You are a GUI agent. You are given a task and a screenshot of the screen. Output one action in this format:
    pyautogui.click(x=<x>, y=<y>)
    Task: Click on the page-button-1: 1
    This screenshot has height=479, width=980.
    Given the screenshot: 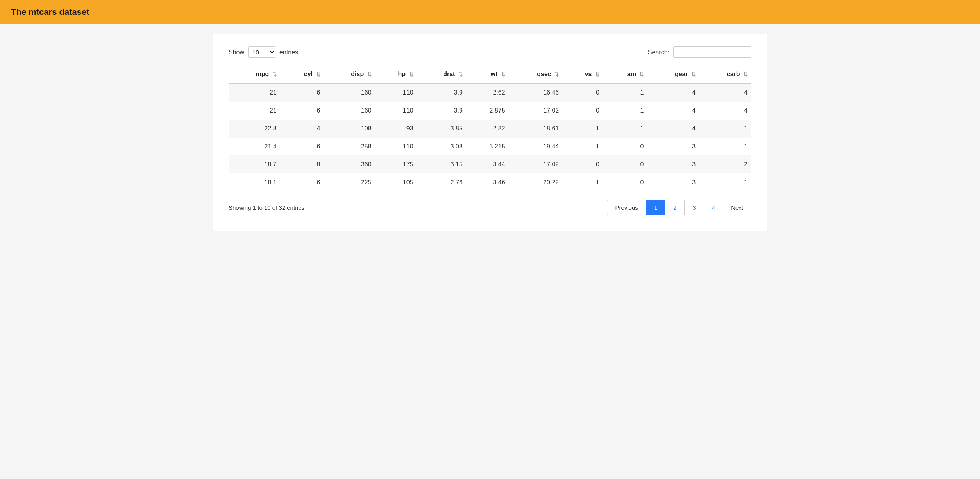 What is the action you would take?
    pyautogui.click(x=656, y=208)
    